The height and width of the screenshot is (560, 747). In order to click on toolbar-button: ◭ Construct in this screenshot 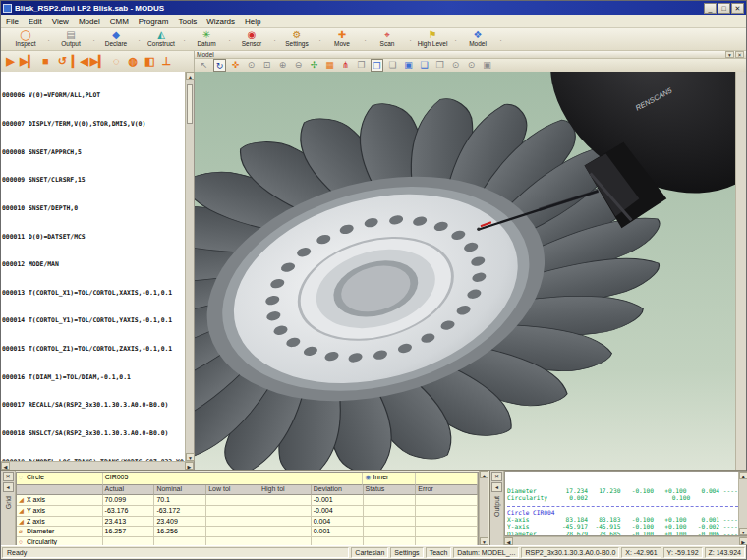, I will do `click(161, 39)`.